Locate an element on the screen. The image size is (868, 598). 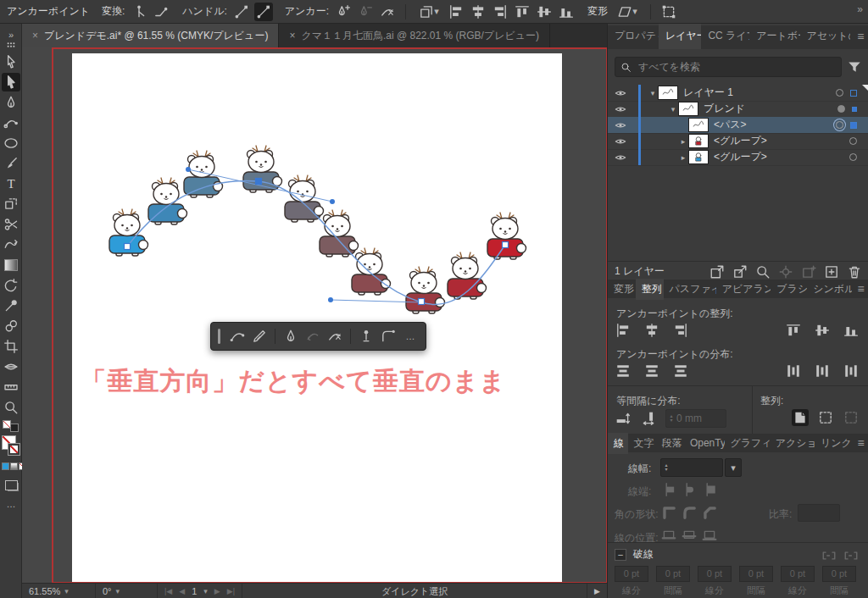
search-input is located at coordinates (736, 67).